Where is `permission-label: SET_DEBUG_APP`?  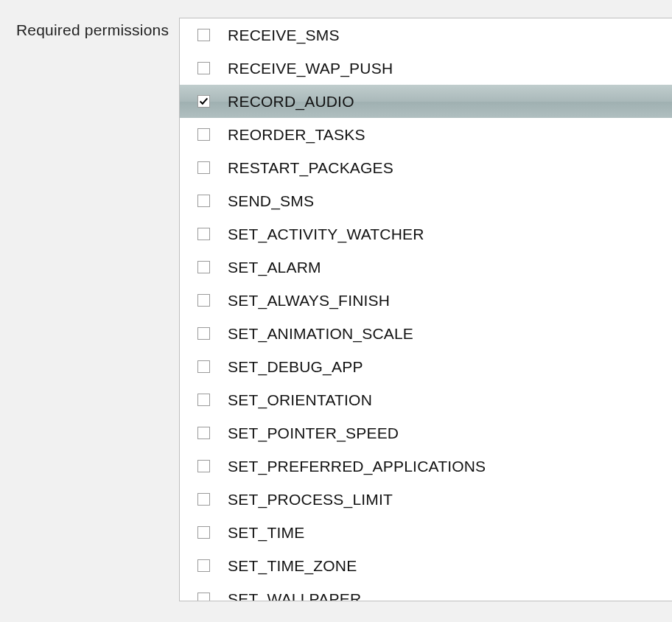 permission-label: SET_DEBUG_APP is located at coordinates (295, 367).